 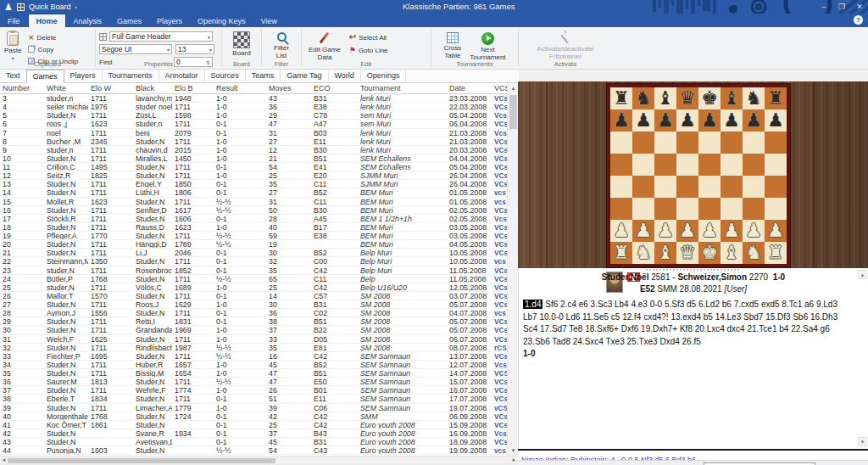 I want to click on tab-opening-keys: Opening Keys, so click(x=222, y=20).